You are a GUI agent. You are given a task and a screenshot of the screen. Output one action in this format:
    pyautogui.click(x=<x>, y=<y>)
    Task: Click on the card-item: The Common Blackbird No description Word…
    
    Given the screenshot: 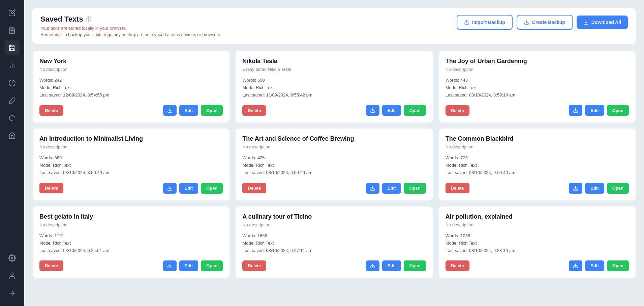 What is the action you would take?
    pyautogui.click(x=537, y=164)
    